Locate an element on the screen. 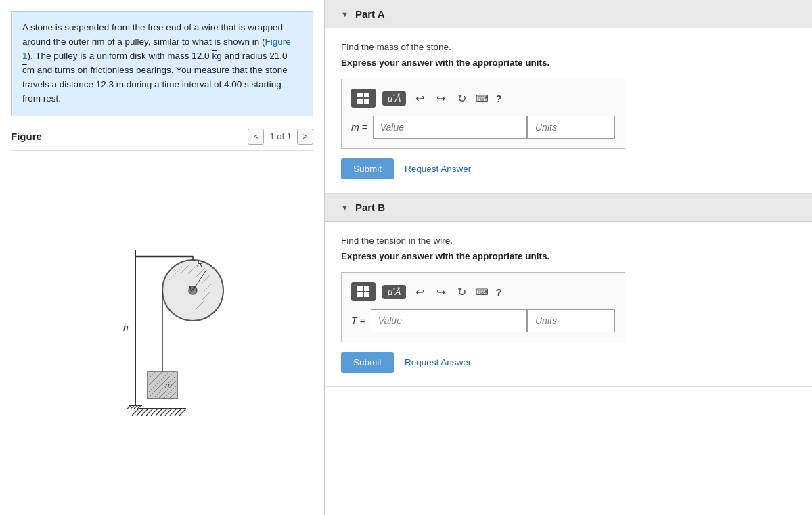 This screenshot has height=515, width=812. svg-text: R is located at coordinates (200, 264).